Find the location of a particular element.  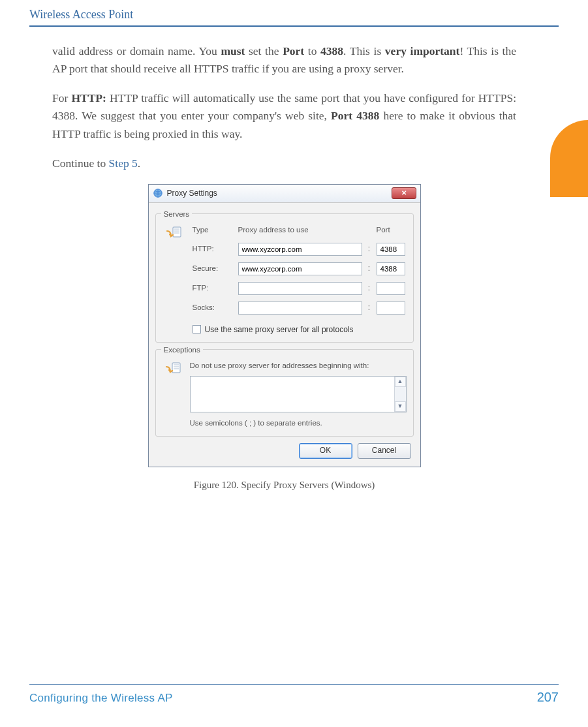

secure-address-input is located at coordinates (300, 269).